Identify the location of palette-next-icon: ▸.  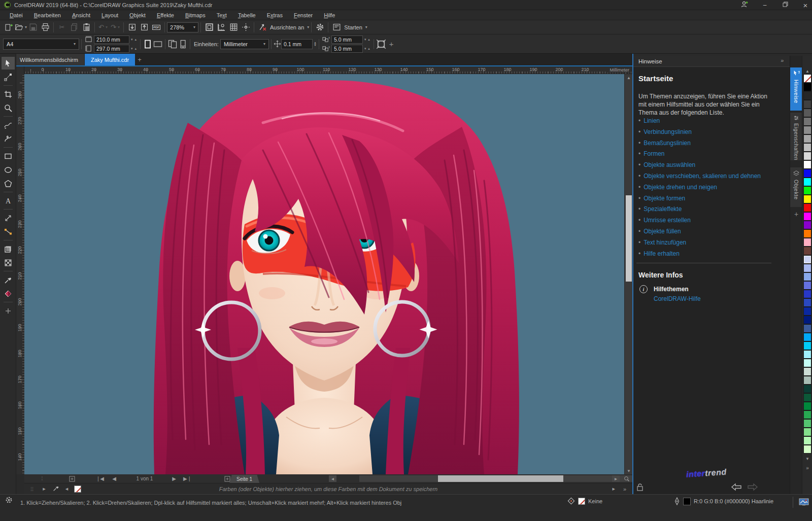
(614, 489).